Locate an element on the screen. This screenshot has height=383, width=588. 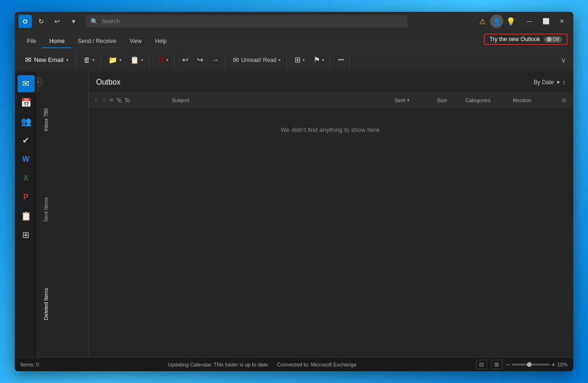
sort-direction-icon: ↑ is located at coordinates (564, 82).